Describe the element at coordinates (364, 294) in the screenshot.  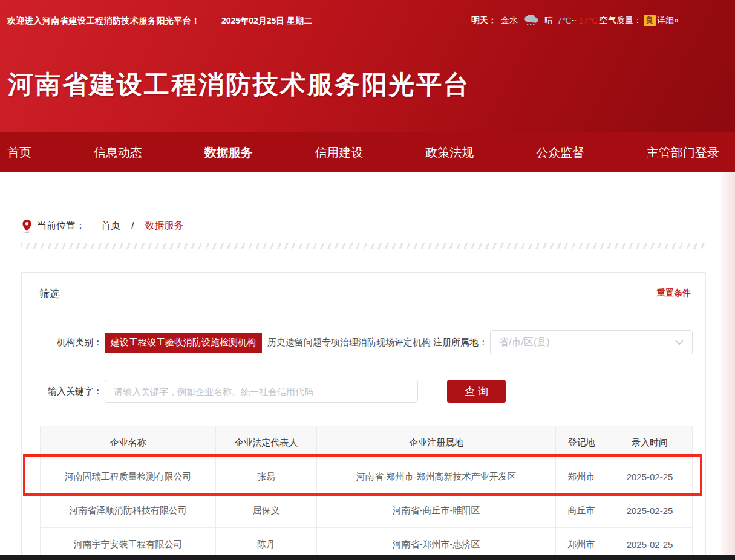
I see `filter-panel-header: 筛选 重置条件` at that location.